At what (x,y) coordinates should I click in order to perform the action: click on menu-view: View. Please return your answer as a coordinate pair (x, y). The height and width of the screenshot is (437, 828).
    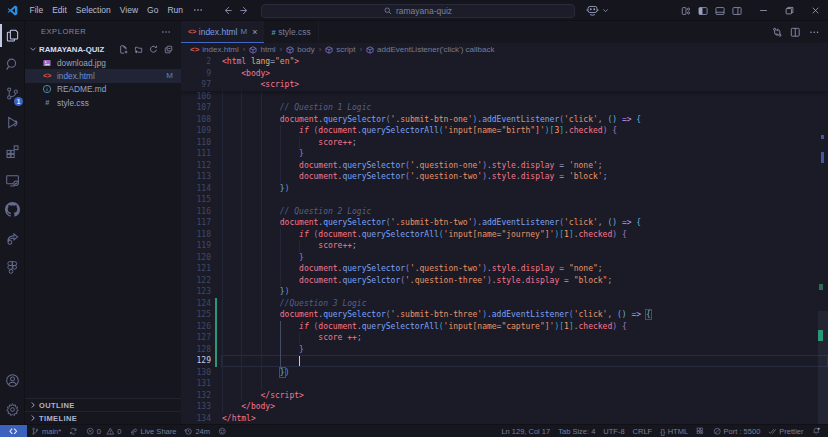
    Looking at the image, I should click on (128, 10).